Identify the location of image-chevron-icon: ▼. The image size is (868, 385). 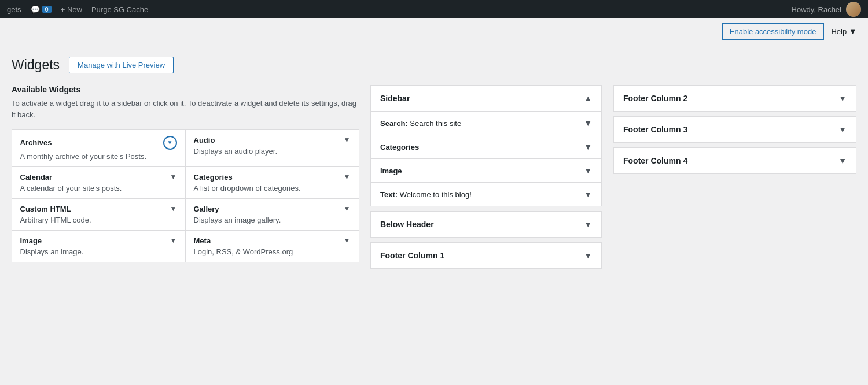
(174, 240).